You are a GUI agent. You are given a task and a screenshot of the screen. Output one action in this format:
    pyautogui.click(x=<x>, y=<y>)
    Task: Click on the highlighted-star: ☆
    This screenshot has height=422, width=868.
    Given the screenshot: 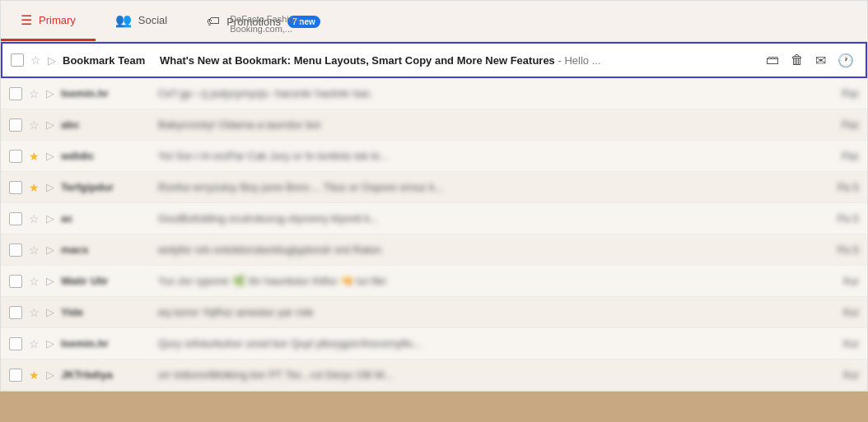 What is the action you would take?
    pyautogui.click(x=36, y=60)
    